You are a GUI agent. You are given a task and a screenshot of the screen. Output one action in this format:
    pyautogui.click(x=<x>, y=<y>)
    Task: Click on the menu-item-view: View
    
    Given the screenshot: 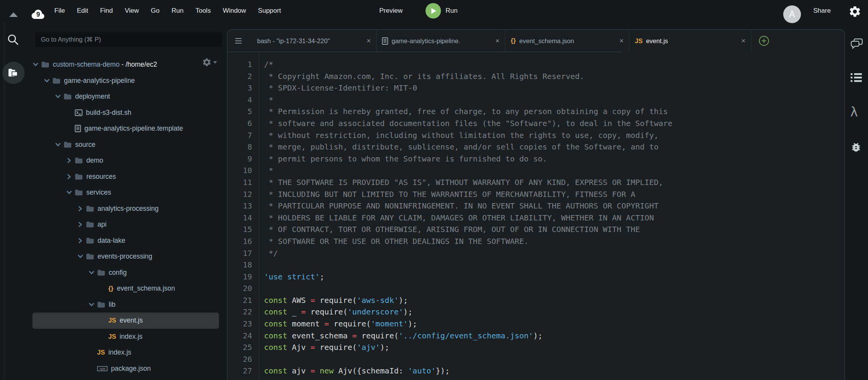 What is the action you would take?
    pyautogui.click(x=132, y=11)
    